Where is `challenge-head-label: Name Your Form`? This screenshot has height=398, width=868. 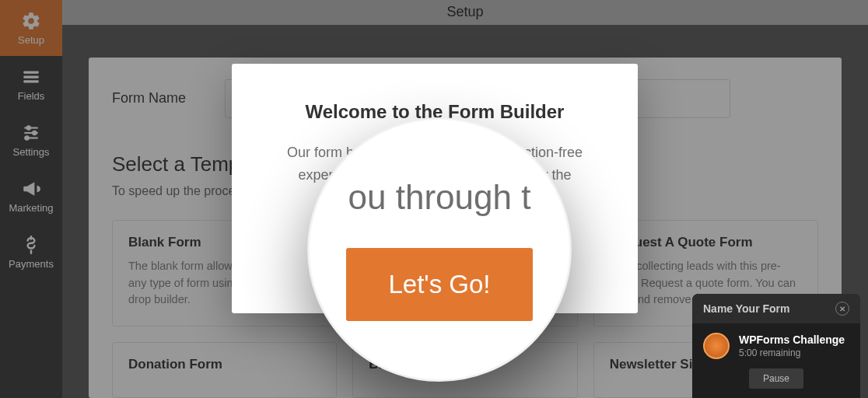 challenge-head-label: Name Your Form is located at coordinates (747, 309).